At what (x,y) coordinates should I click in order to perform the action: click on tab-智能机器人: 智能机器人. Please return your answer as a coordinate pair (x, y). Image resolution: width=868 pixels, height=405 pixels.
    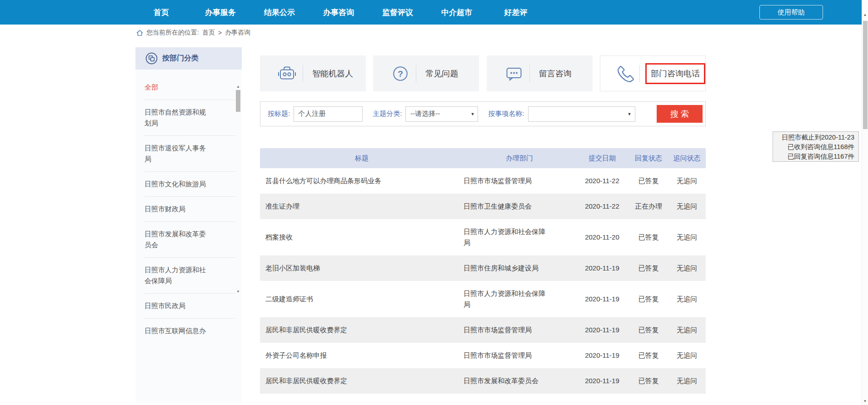
    Looking at the image, I should click on (313, 74).